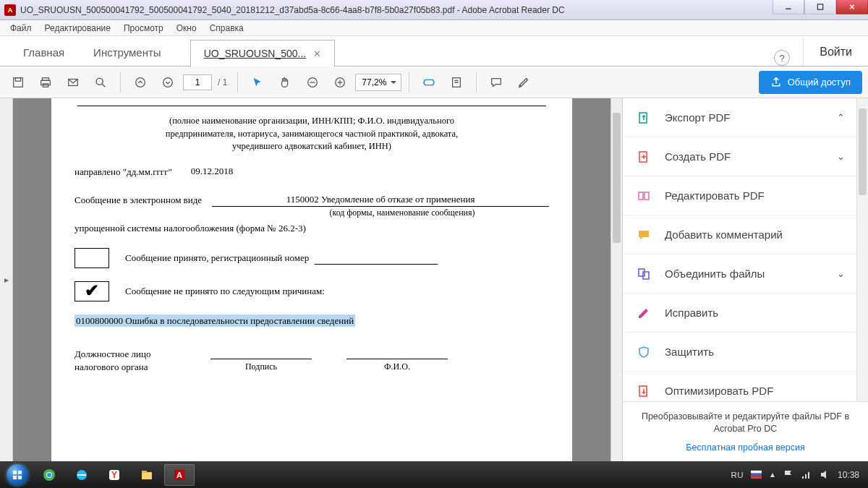 The image size is (868, 488). Describe the element at coordinates (434, 82) in the screenshot. I see `toolbar: / 1 77,2% Общий доступ` at that location.